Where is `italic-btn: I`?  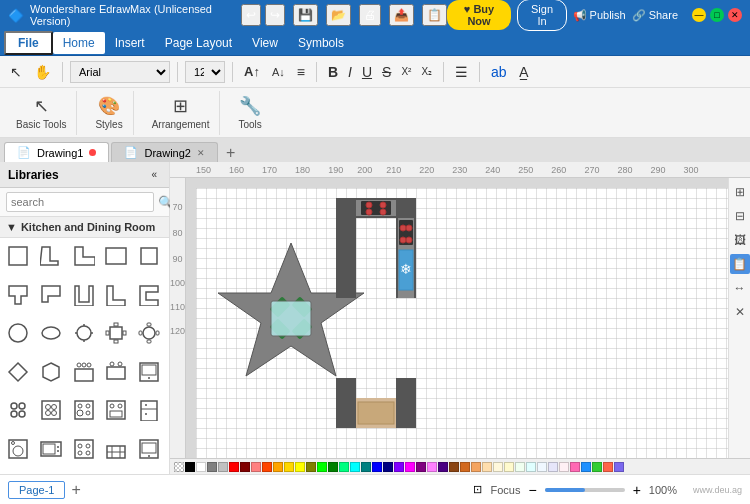 italic-btn: I is located at coordinates (350, 72).